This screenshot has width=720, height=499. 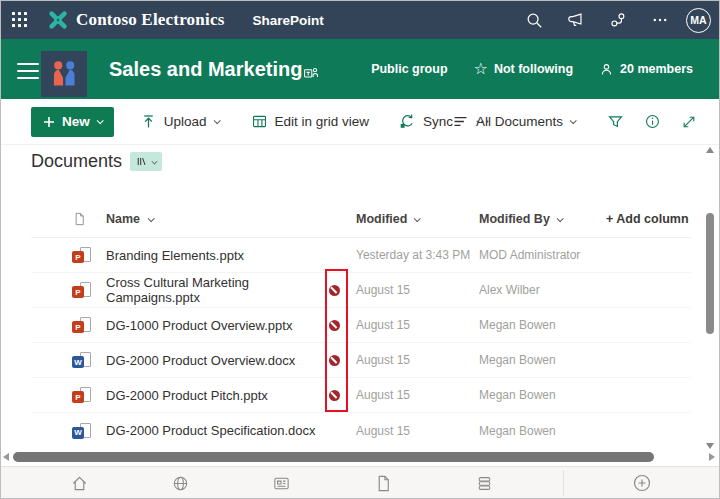 I want to click on table-row: W DG-2000 Product Specification.docx Aug…, so click(x=361, y=430).